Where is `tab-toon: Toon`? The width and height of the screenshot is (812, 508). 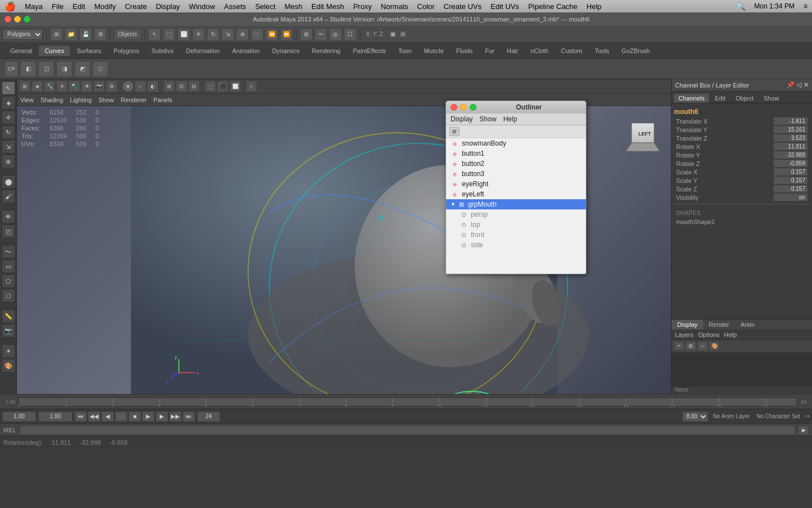
tab-toon: Toon is located at coordinates (405, 51).